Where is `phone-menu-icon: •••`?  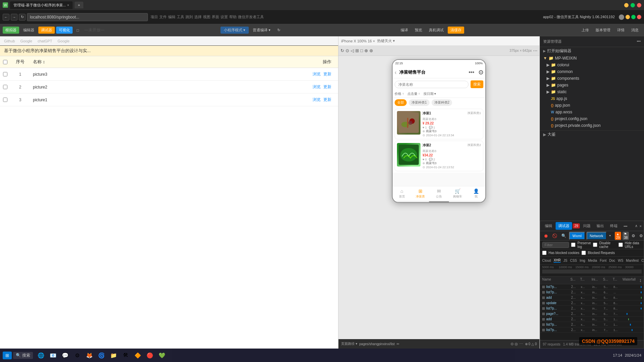 phone-menu-icon: ••• is located at coordinates (471, 72).